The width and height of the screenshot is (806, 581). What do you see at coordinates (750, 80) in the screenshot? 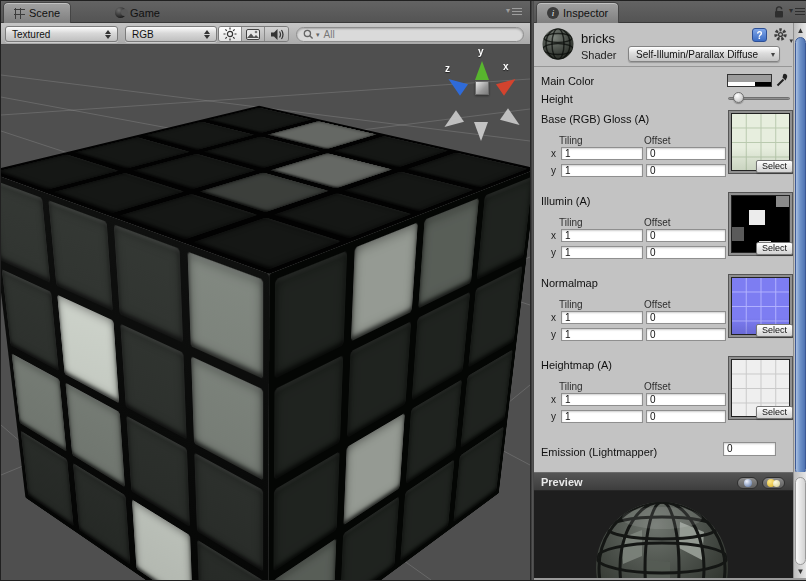
I see `main-color-swatch` at bounding box center [750, 80].